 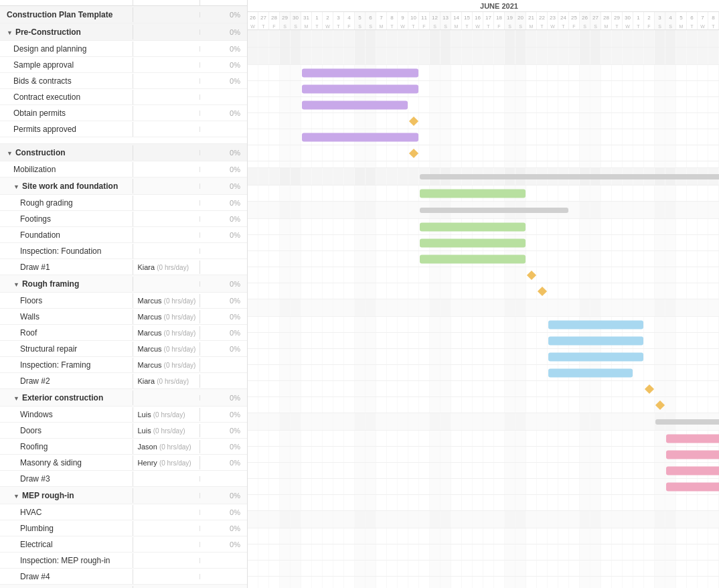 What do you see at coordinates (43, 81) in the screenshot?
I see `task-name-text: Bids & contracts` at bounding box center [43, 81].